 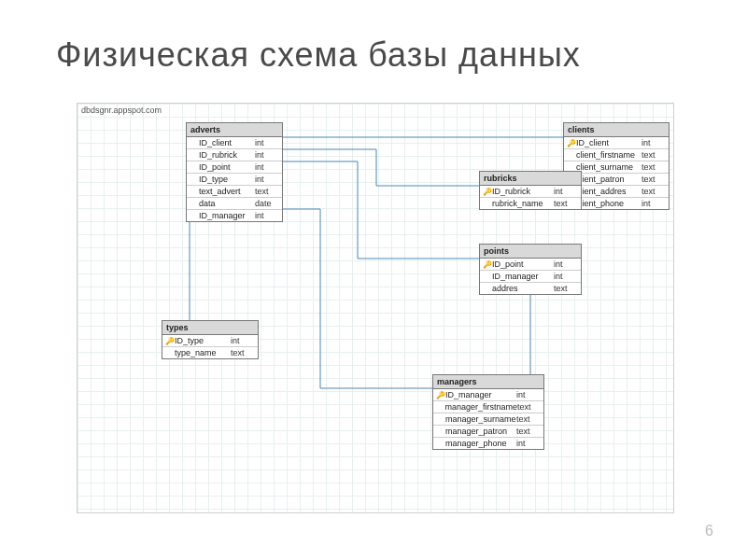 I want to click on table-managers: managers 🔑ID_managerint manager_firstnam…, so click(x=488, y=413).